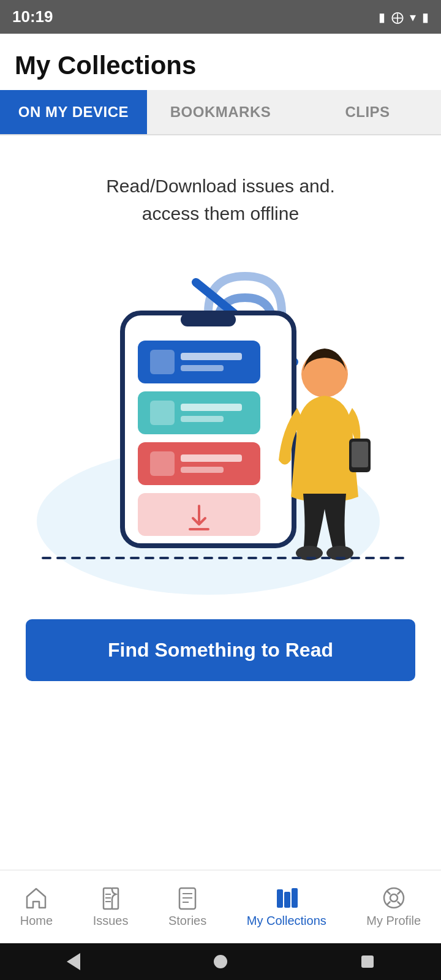 This screenshot has width=441, height=980. I want to click on home-icon, so click(36, 898).